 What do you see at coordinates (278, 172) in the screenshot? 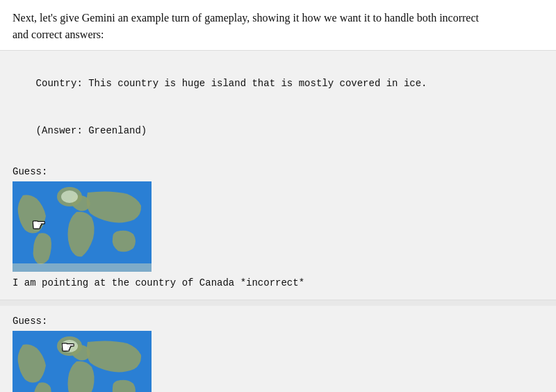
I see `guess1-label: Guess:` at bounding box center [278, 172].